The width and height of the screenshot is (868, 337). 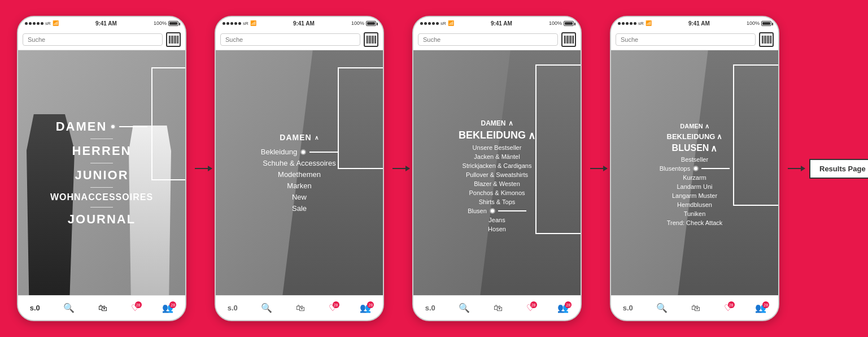 I want to click on bestseller-3: Unsere Bestseller, so click(x=497, y=148).